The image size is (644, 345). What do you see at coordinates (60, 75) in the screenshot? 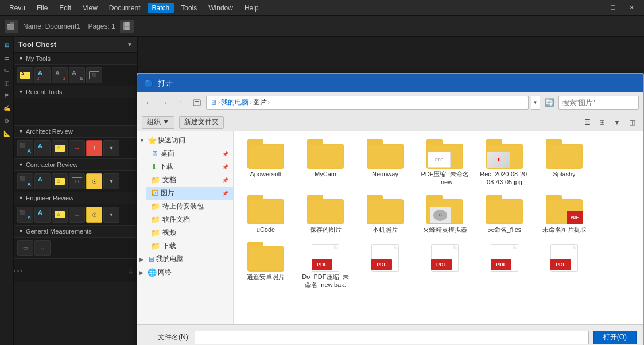
I see `tool-markup-1: A 3` at bounding box center [60, 75].